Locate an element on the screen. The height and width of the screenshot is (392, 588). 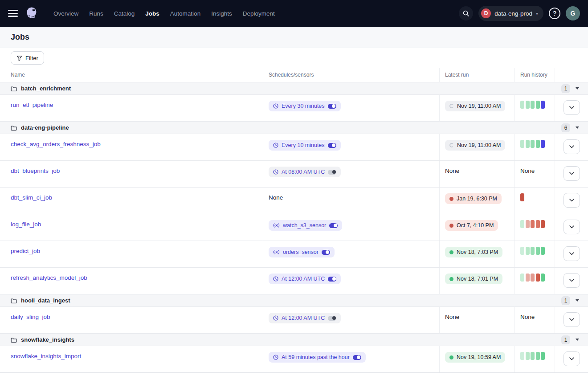
job-link: dbt_blueprints_job is located at coordinates (35, 171).